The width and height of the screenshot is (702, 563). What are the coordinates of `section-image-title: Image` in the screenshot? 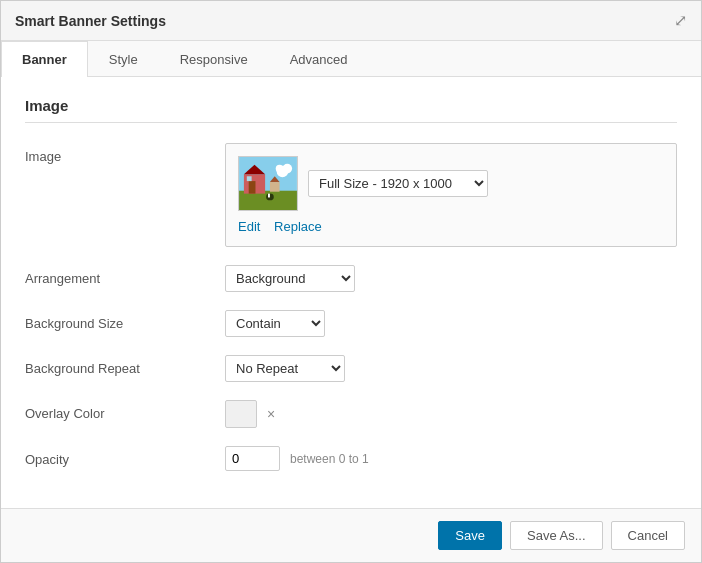 It's located at (351, 110).